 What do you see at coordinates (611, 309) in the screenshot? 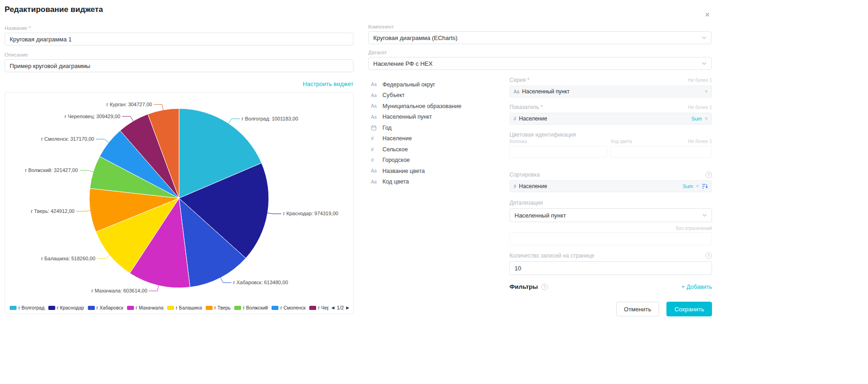
I see `footer-buttons: Отменить Сохранить` at bounding box center [611, 309].